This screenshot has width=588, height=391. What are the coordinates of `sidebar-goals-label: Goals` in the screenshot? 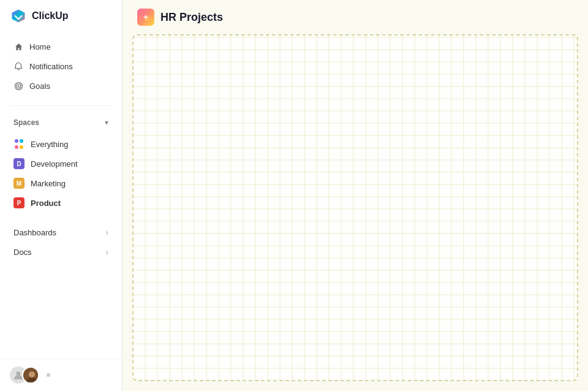 It's located at (40, 86).